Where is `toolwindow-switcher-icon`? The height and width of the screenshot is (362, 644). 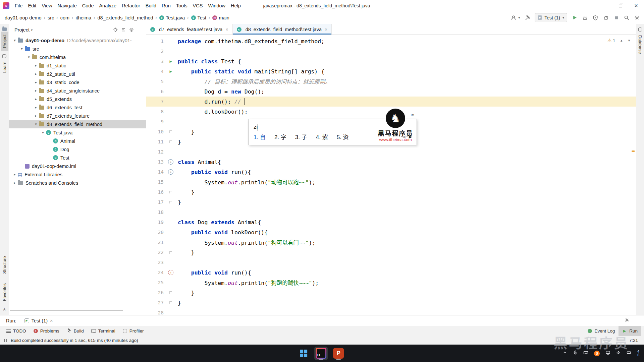
toolwindow-switcher-icon is located at coordinates (5, 341).